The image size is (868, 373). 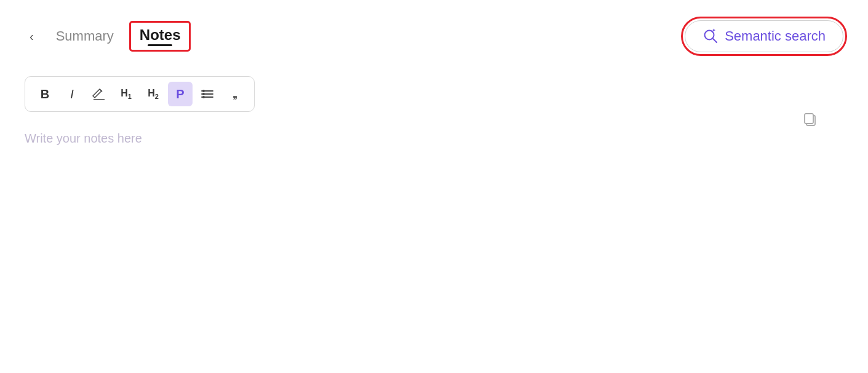 What do you see at coordinates (810, 121) in the screenshot?
I see `copy-icon-wrapper` at bounding box center [810, 121].